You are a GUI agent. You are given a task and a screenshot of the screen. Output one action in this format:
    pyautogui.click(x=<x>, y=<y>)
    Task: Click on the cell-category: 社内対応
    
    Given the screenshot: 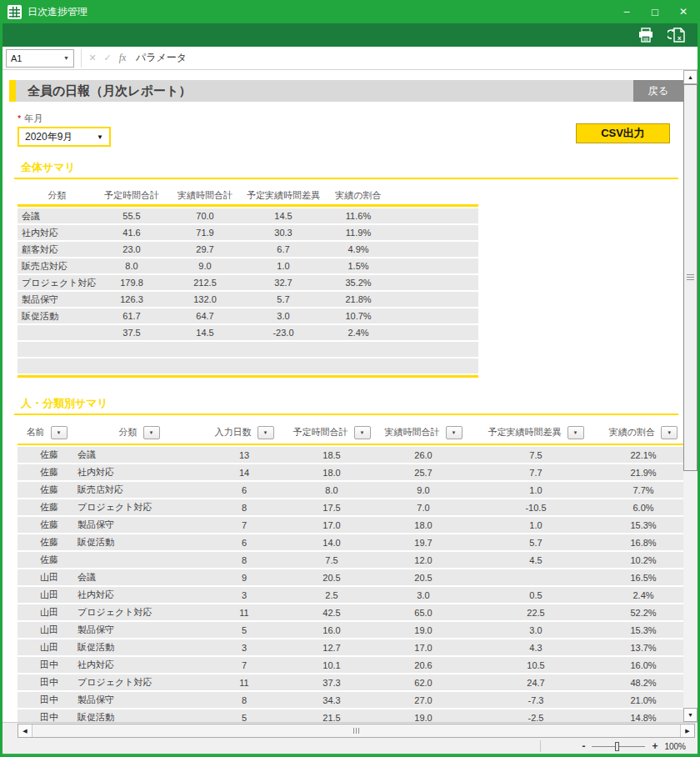 What is the action you would take?
    pyautogui.click(x=139, y=595)
    